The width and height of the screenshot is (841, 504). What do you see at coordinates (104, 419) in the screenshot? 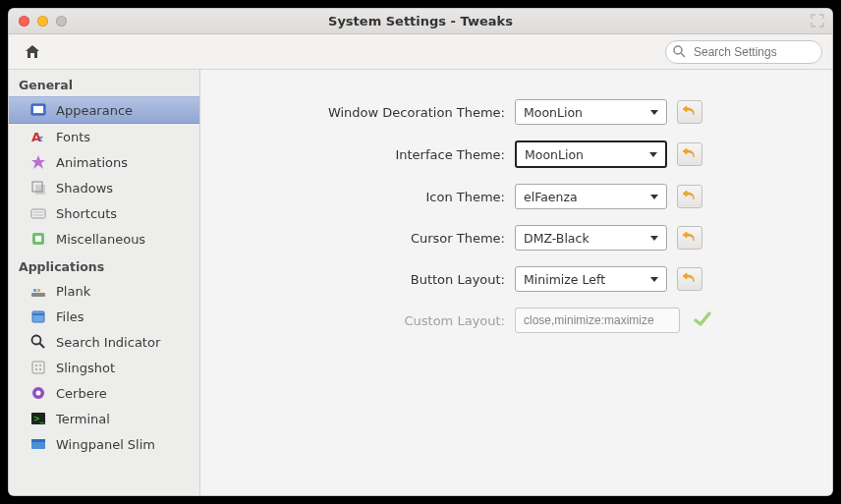
I see `sidebar-item-terminal: >_Terminal` at bounding box center [104, 419].